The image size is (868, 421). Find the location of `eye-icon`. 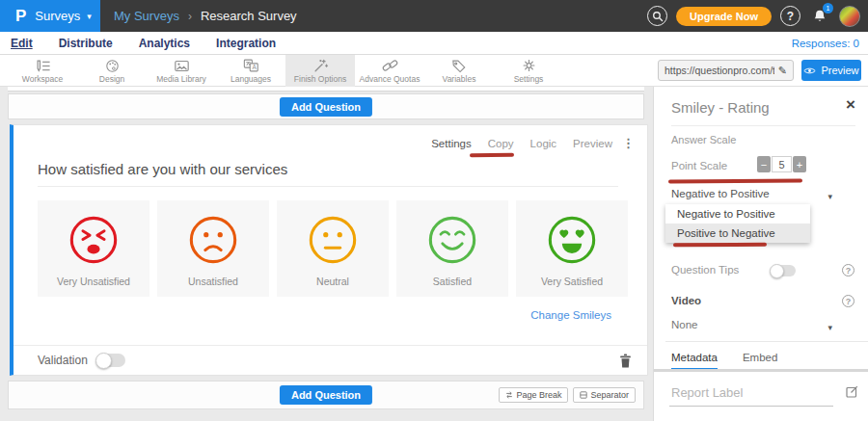

eye-icon is located at coordinates (810, 71).